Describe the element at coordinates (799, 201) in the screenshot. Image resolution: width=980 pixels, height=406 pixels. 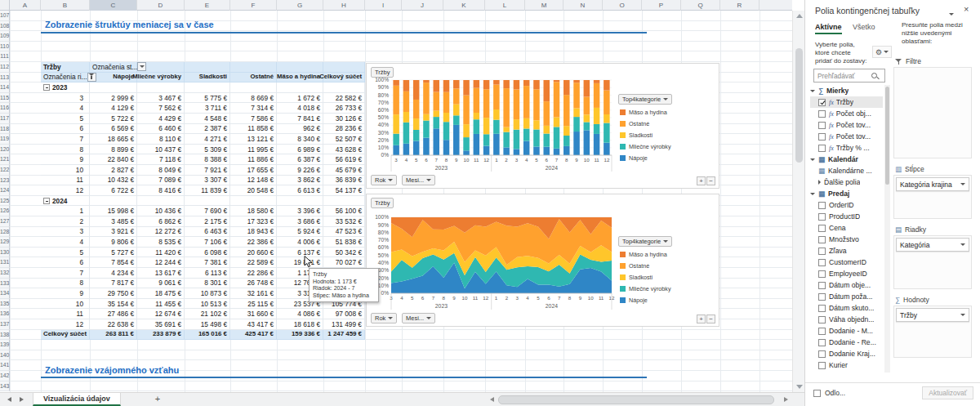
I see `vertical-scrollbar` at that location.